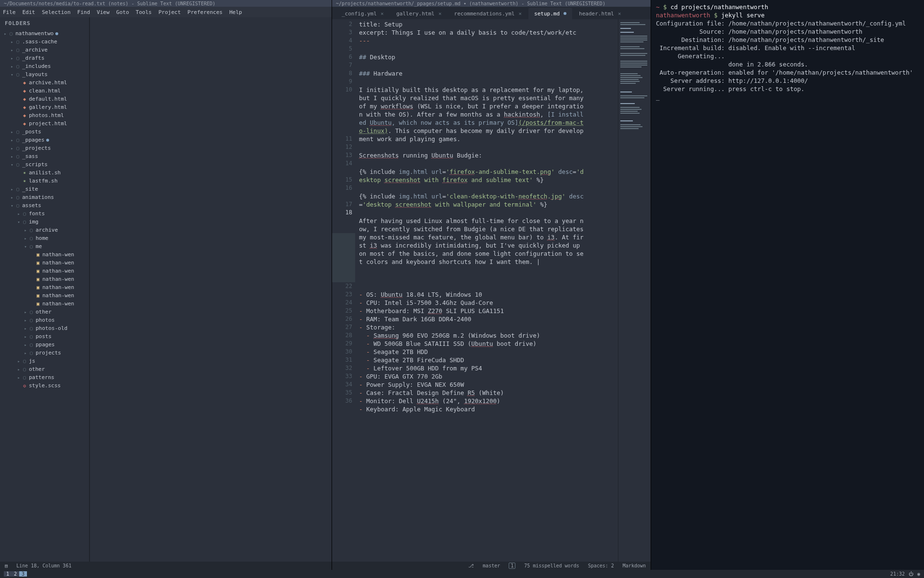  Describe the element at coordinates (205, 13) in the screenshot. I see `menu-preferences: Preferences` at that location.